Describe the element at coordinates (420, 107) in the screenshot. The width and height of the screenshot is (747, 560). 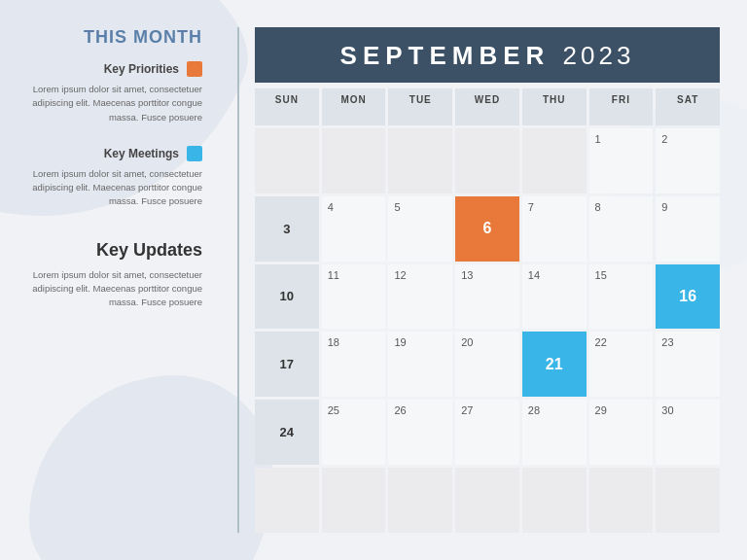
I see `day-header-tue: TUE` at that location.